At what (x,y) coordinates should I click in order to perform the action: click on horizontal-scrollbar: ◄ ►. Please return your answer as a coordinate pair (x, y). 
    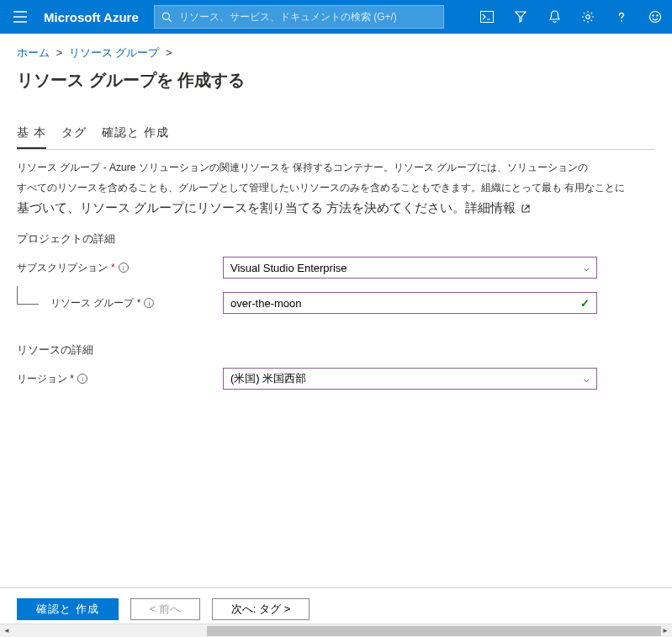
    Looking at the image, I should click on (336, 630).